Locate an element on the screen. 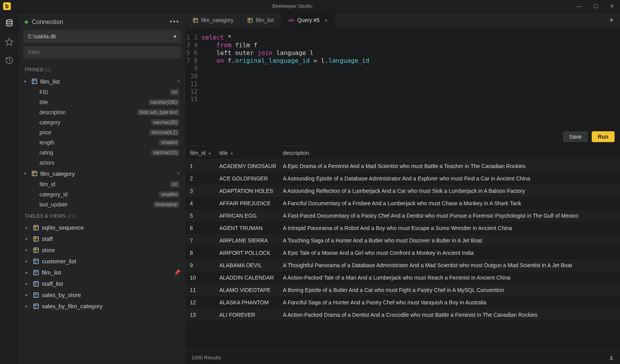  result-cell: 13 is located at coordinates (201, 315).